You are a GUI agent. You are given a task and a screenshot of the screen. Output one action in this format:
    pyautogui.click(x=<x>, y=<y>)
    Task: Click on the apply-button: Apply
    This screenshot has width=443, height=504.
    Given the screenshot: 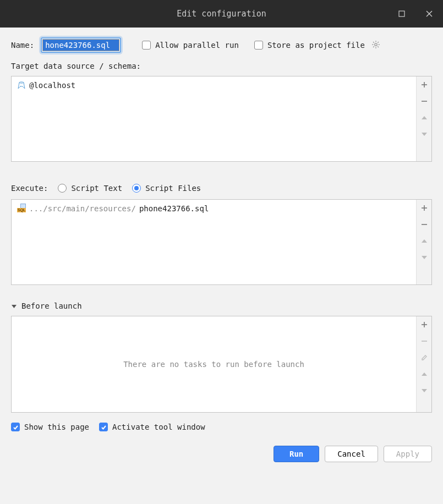 What is the action you would take?
    pyautogui.click(x=408, y=454)
    